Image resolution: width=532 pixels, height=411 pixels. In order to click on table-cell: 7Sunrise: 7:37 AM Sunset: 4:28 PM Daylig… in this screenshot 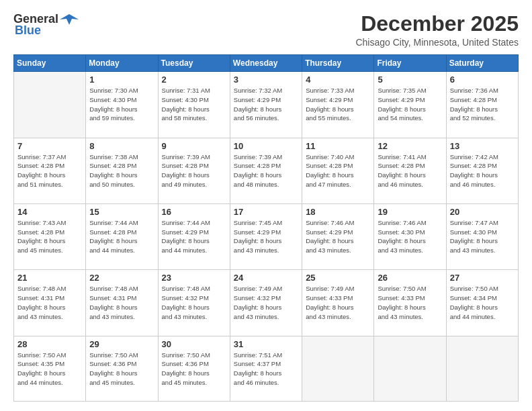, I will do `click(50, 171)`.